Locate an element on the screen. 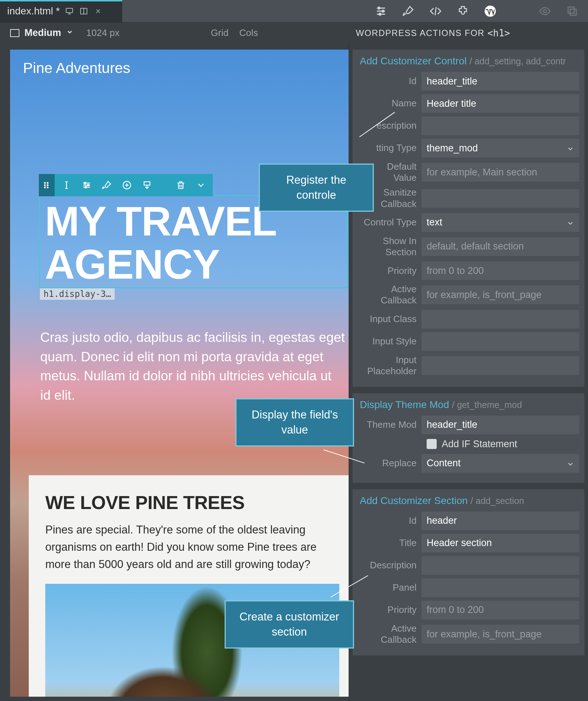  input-section-panel is located at coordinates (500, 588).